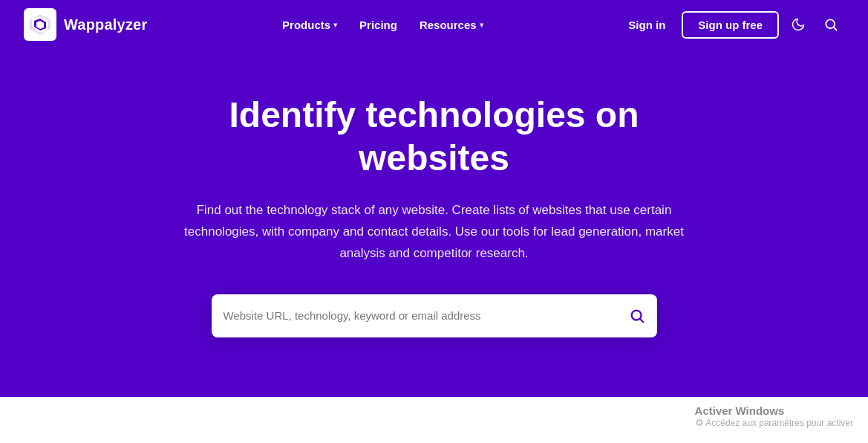 The height and width of the screenshot is (443, 868). I want to click on nav-pricing: Pricing, so click(379, 25).